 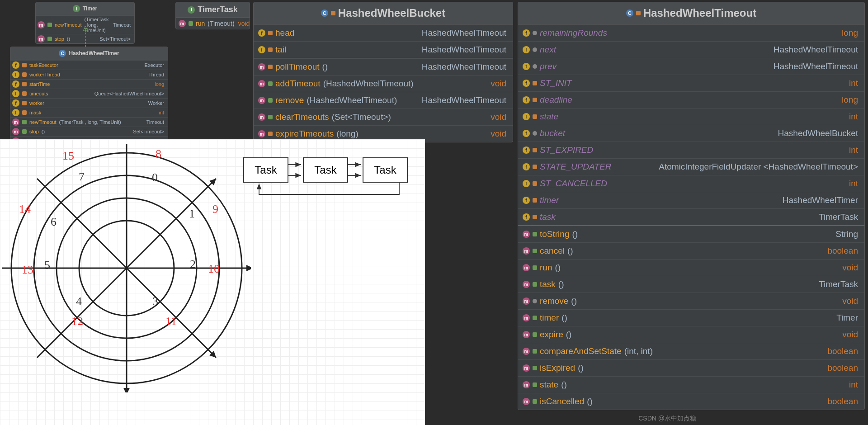 I want to click on class-title: HashedWheelTimer, so click(x=94, y=53).